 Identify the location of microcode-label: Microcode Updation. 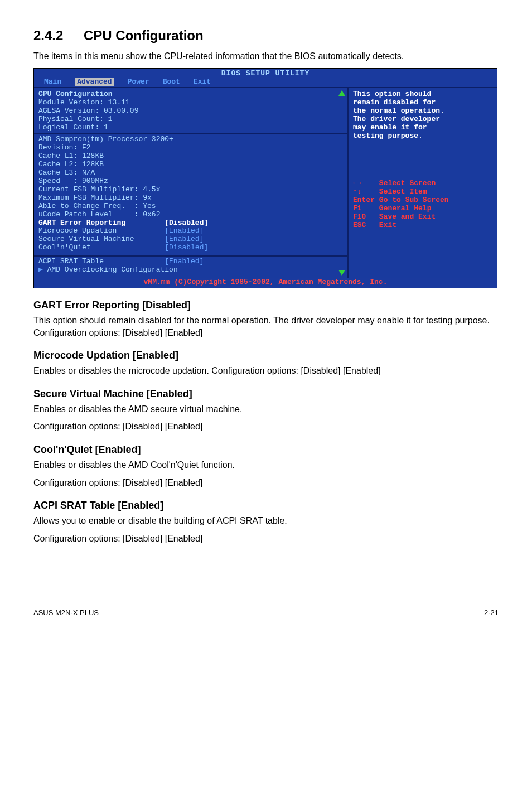
(78, 231).